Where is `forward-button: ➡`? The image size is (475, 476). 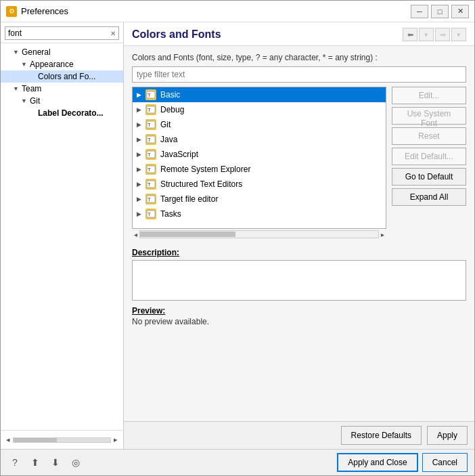 forward-button: ➡ is located at coordinates (443, 35).